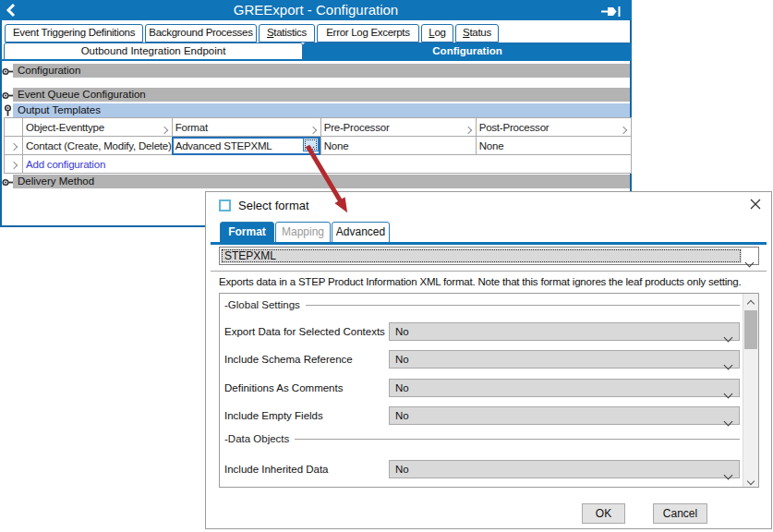  What do you see at coordinates (489, 256) in the screenshot?
I see `format-select: STEPXML` at bounding box center [489, 256].